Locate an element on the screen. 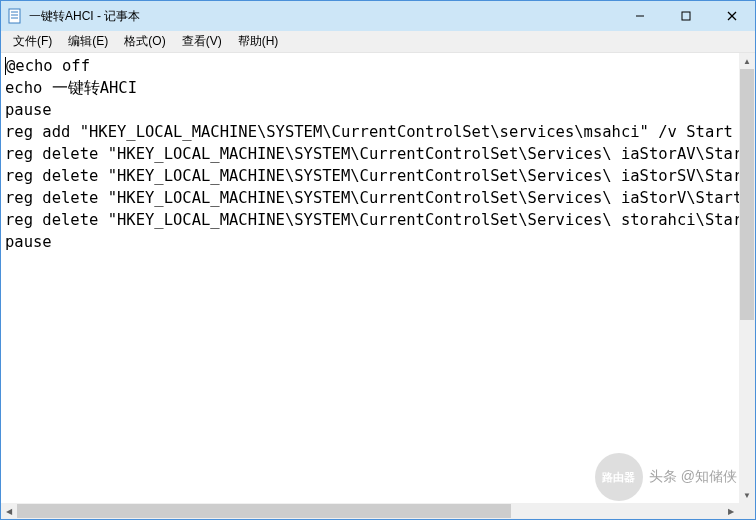  horizontal-scroll-thumb is located at coordinates (264, 511).